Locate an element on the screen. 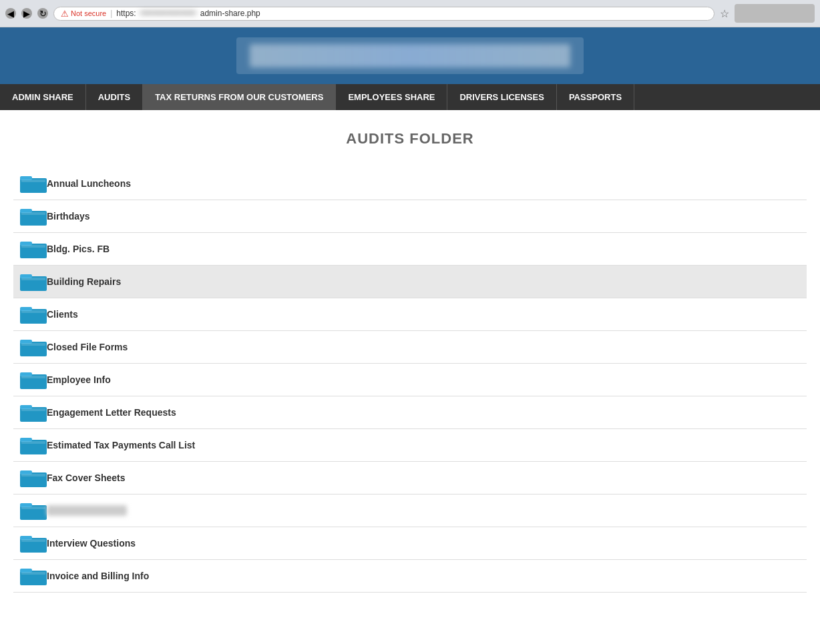 The height and width of the screenshot is (644, 820). list-item: Invoice and Billing Info is located at coordinates (410, 577).